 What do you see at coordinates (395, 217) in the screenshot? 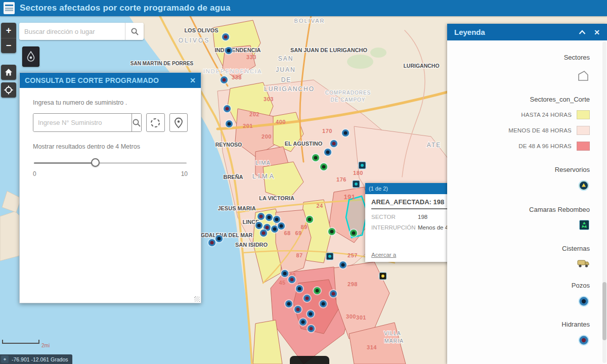
I see `attribute-label: SECTOR` at bounding box center [395, 217].